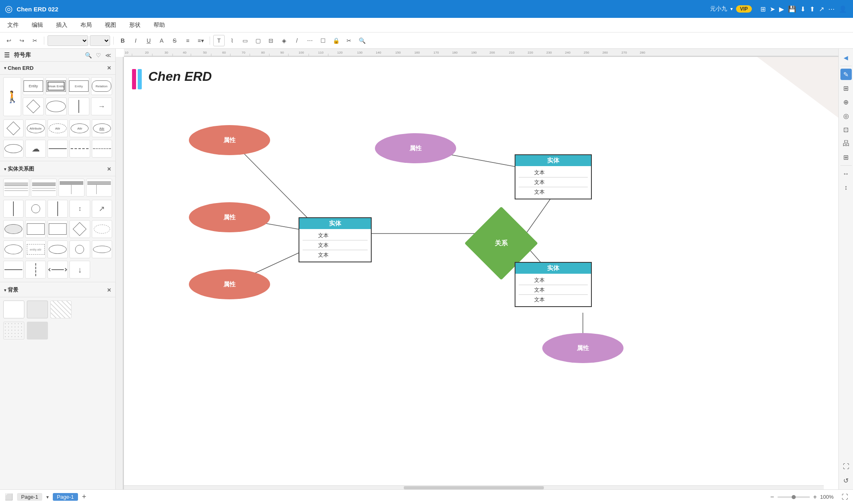 This screenshot has height=504, width=853. What do you see at coordinates (100, 41) in the screenshot?
I see `font-size-select` at bounding box center [100, 41].